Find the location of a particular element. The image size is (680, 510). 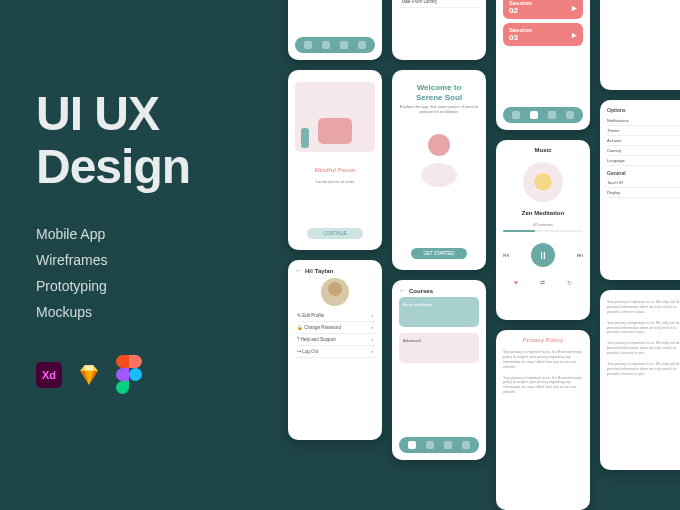

settings-item: Theme› is located at coordinates (644, 131).